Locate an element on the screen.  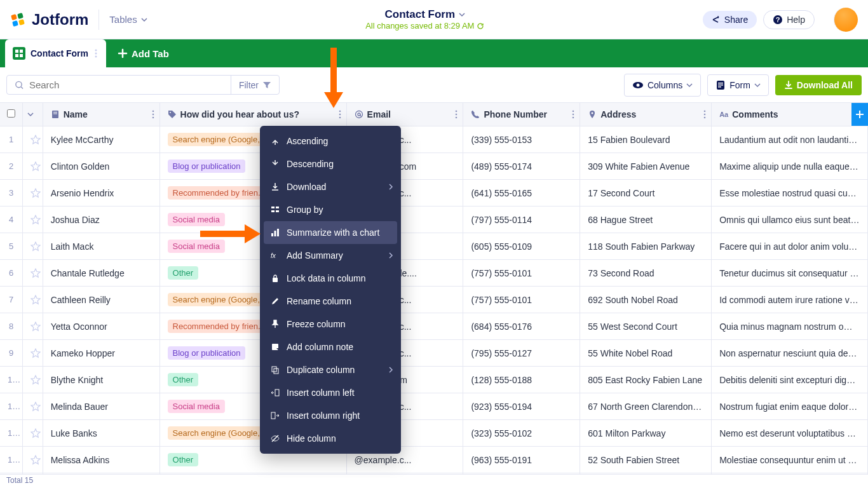
table-row: 14 Meredith Powers Other rs@example.... … is located at coordinates (434, 474).